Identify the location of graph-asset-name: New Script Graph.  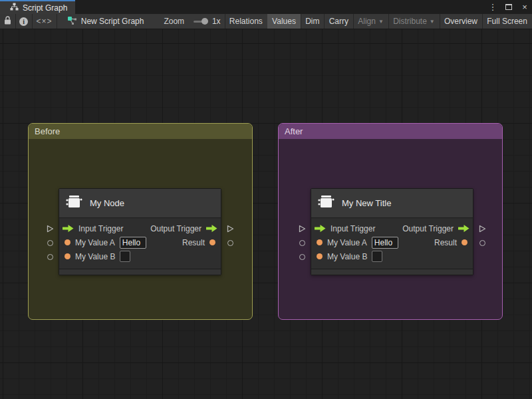
(113, 21).